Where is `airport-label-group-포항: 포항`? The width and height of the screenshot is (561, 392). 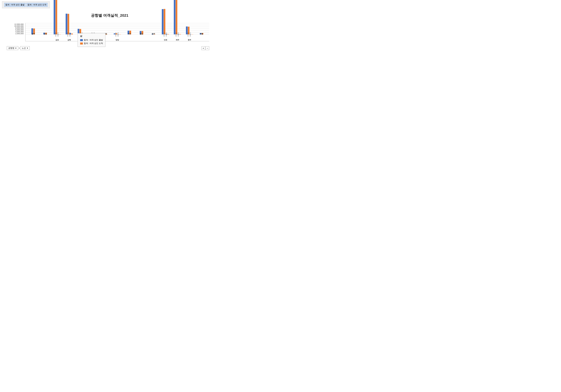 airport-label-group-포항: 포항 is located at coordinates (201, 37).